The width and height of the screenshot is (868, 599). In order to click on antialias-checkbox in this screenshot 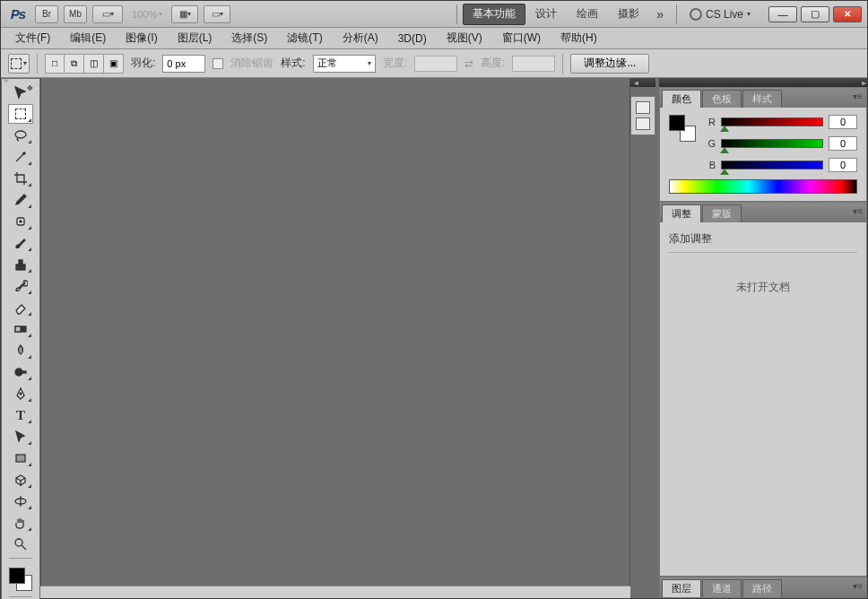, I will do `click(218, 64)`.